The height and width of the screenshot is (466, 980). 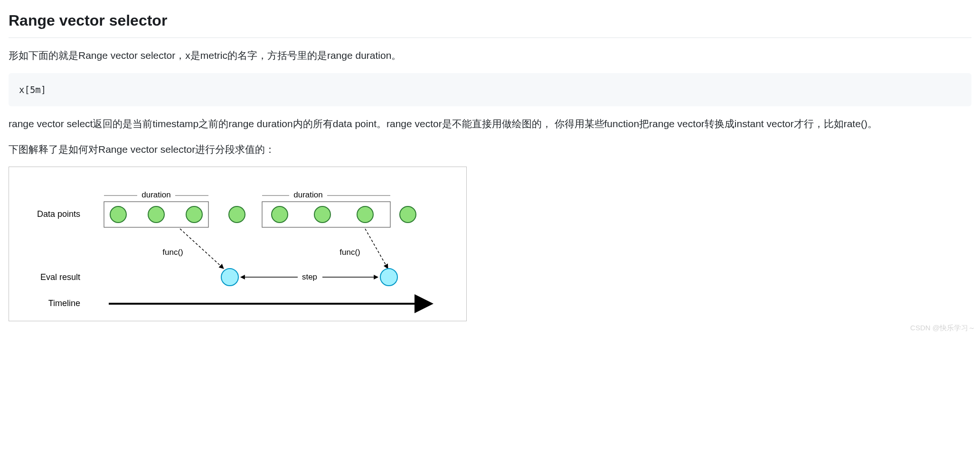 What do you see at coordinates (263, 214) in the screenshot?
I see `data-point-circles` at bounding box center [263, 214].